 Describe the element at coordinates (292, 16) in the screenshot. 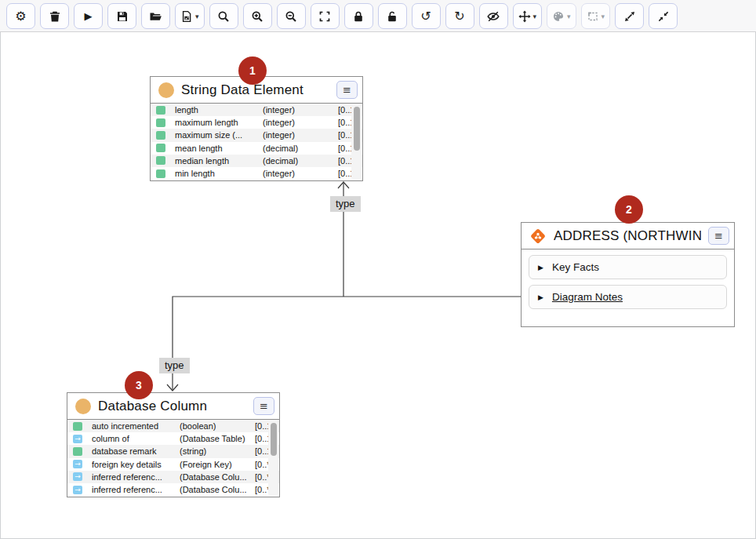

I see `zoom-out-button` at that location.